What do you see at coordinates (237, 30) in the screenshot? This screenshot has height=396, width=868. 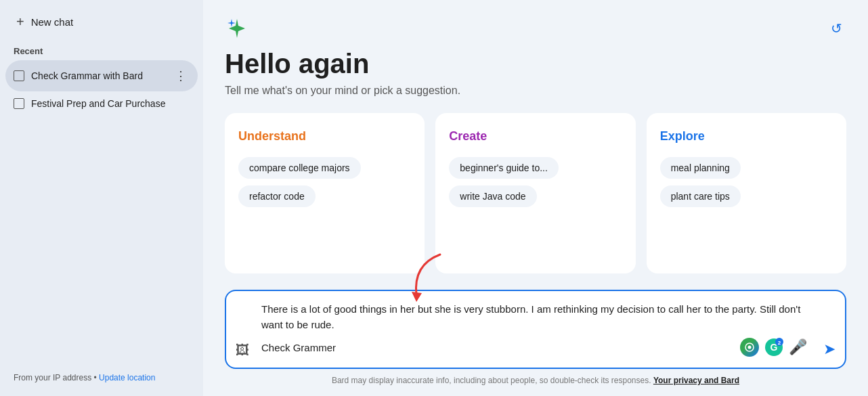 I see `bard-logo` at bounding box center [237, 30].